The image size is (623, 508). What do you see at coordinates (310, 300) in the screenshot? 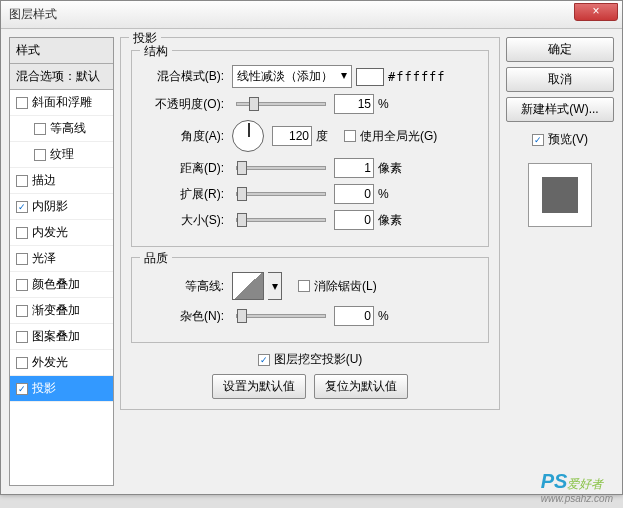
I see `quality-group: 品质 等高线: ▾ 消除锯齿(L) 杂色(N): %` at bounding box center [310, 300].